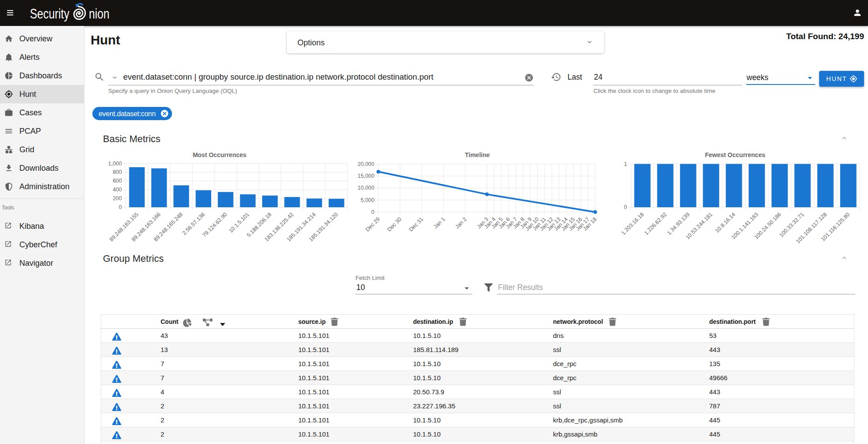 This screenshot has width=868, height=444. What do you see at coordinates (366, 176) in the screenshot?
I see `svg-text: 15,000` at bounding box center [366, 176].